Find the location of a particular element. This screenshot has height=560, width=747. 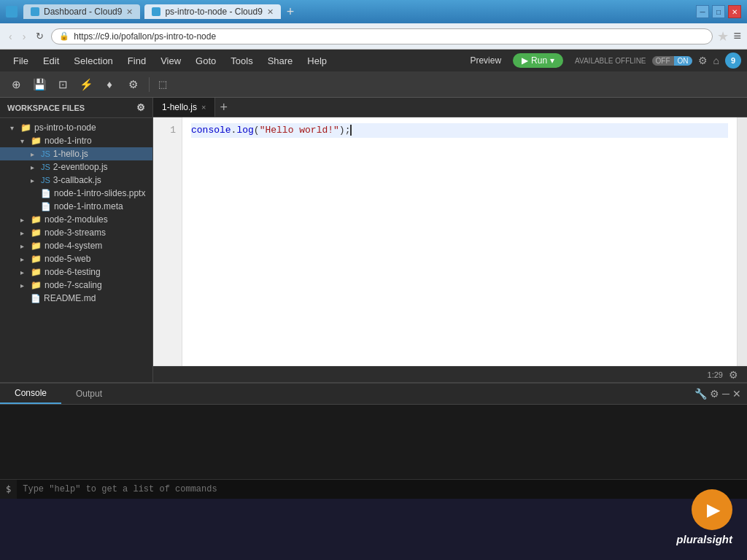

menu-goto: Goto is located at coordinates (206, 61).